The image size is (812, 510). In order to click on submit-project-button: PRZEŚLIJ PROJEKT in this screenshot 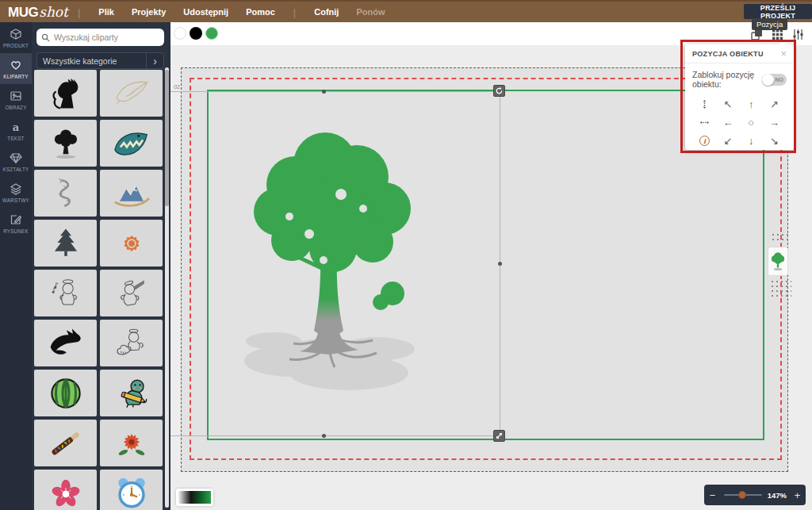, I will do `click(778, 11)`.